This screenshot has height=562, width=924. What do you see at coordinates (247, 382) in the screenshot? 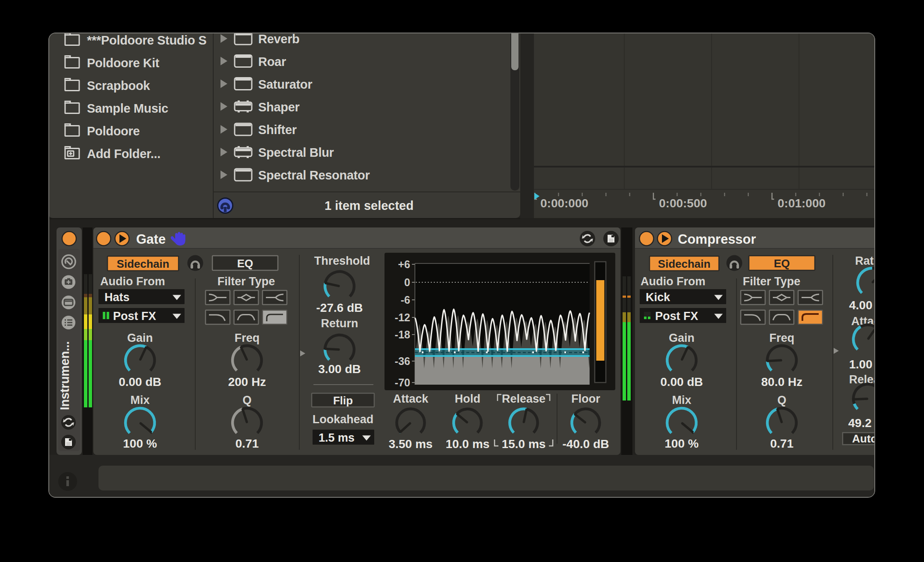
I see `svg-text: 200 Hz` at bounding box center [247, 382].